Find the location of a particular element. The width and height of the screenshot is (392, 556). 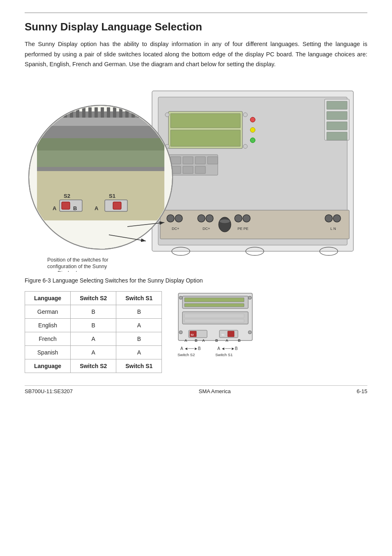

s1-german: B is located at coordinates (139, 312).